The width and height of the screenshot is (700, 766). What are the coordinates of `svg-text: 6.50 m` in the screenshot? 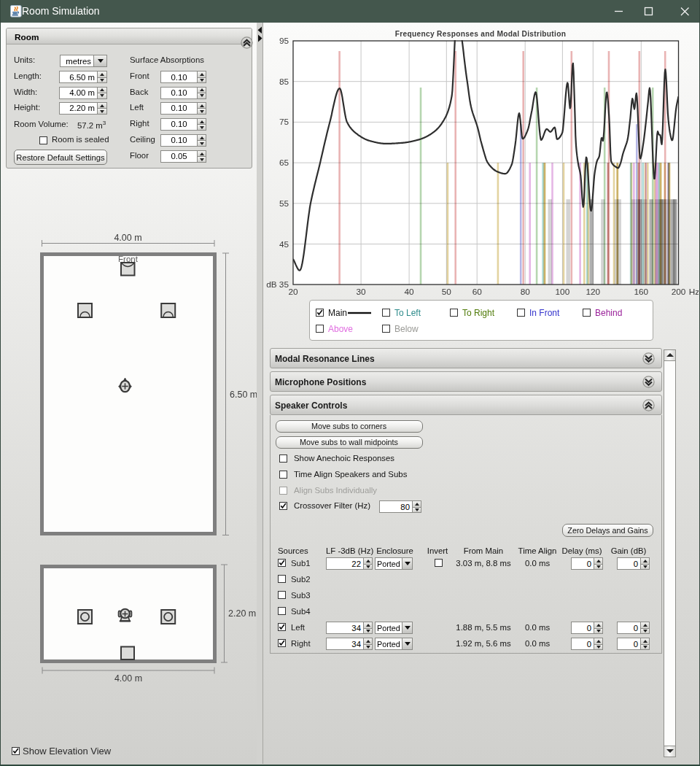 It's located at (244, 395).